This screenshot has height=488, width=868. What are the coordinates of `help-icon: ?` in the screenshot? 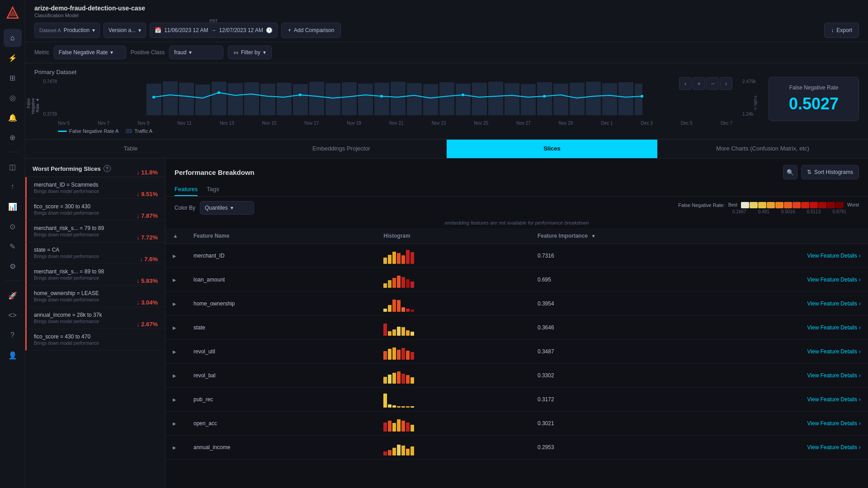 It's located at (107, 169).